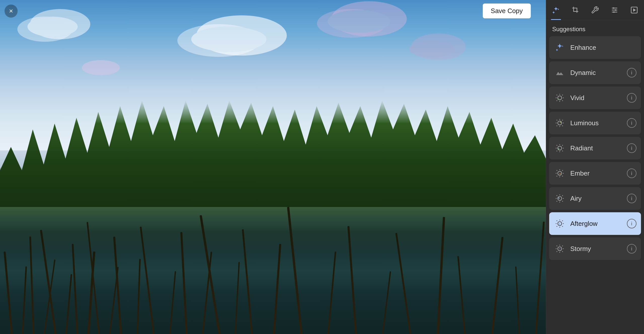 The width and height of the screenshot is (644, 334). I want to click on filter-name-dynamic: Dynamic, so click(599, 73).